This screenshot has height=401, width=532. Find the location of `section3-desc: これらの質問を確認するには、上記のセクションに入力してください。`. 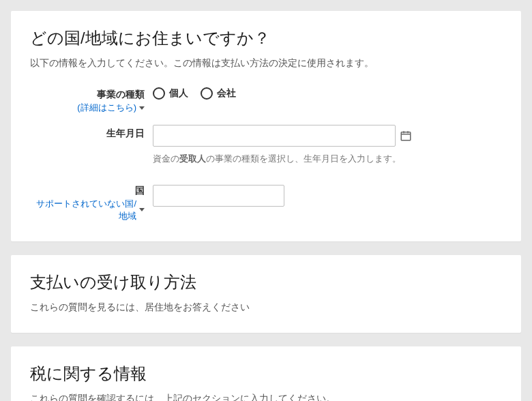

section3-desc: これらの質問を確認するには、上記のセクションに入力してください。 is located at coordinates (266, 397).